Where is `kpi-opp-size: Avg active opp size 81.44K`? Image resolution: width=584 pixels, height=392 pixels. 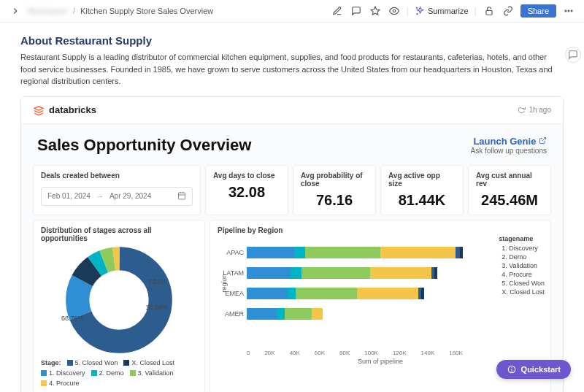
kpi-opp-size: Avg active opp size 81.44K is located at coordinates (422, 190).